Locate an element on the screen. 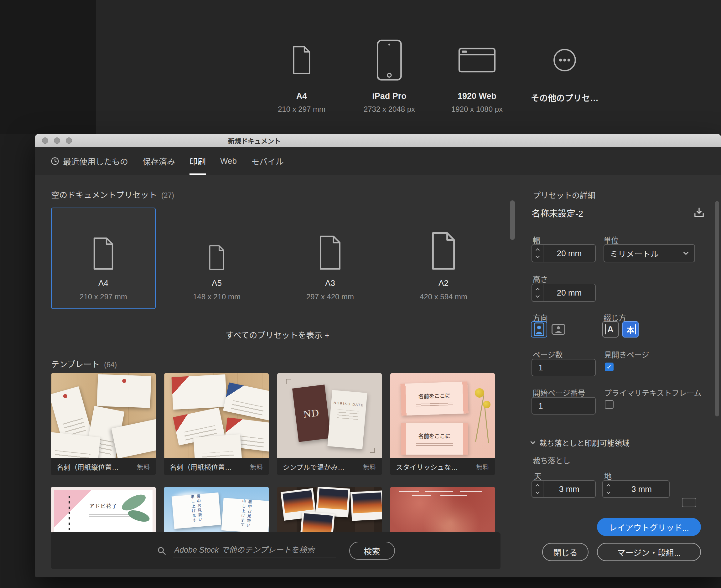 Image resolution: width=721 pixels, height=588 pixels. layout-grid-button: レイアウトグリッド... is located at coordinates (649, 527).